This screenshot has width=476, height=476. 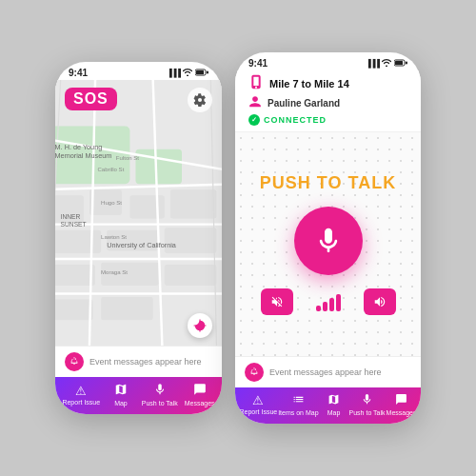 What do you see at coordinates (254, 372) in the screenshot?
I see `event-icon-right` at bounding box center [254, 372].